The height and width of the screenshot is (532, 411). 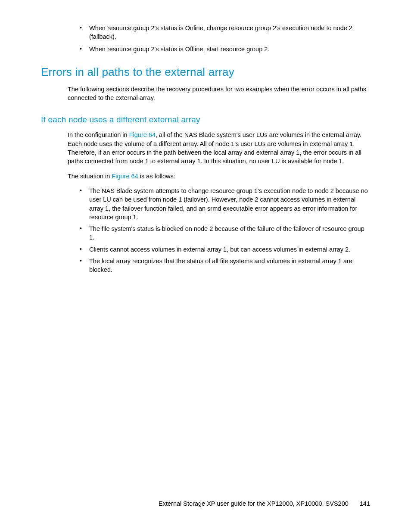 I want to click on list-item: • When resource group 2's status is Onli…, so click(x=225, y=33).